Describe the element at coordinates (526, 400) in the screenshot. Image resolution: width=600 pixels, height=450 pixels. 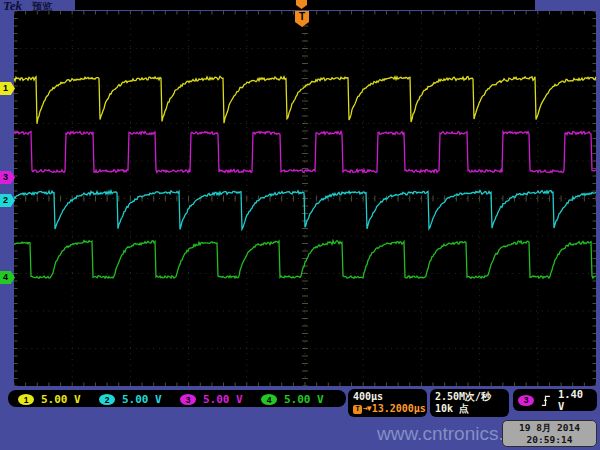
I see `trigger-source-badge: 3` at that location.